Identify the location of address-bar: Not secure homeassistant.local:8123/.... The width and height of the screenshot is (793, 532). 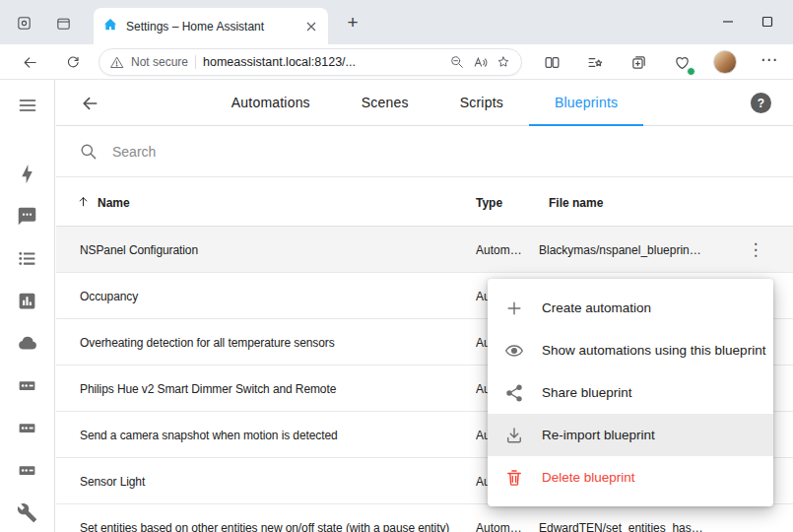
(310, 62).